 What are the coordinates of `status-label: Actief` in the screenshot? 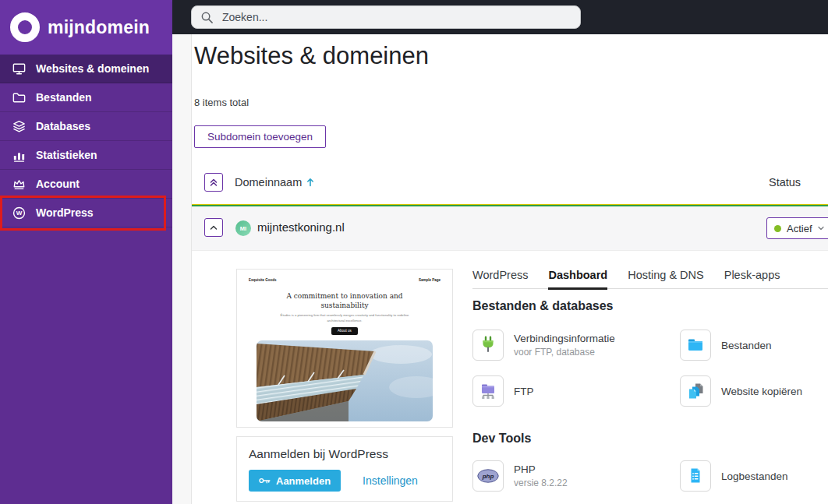 It's located at (800, 229).